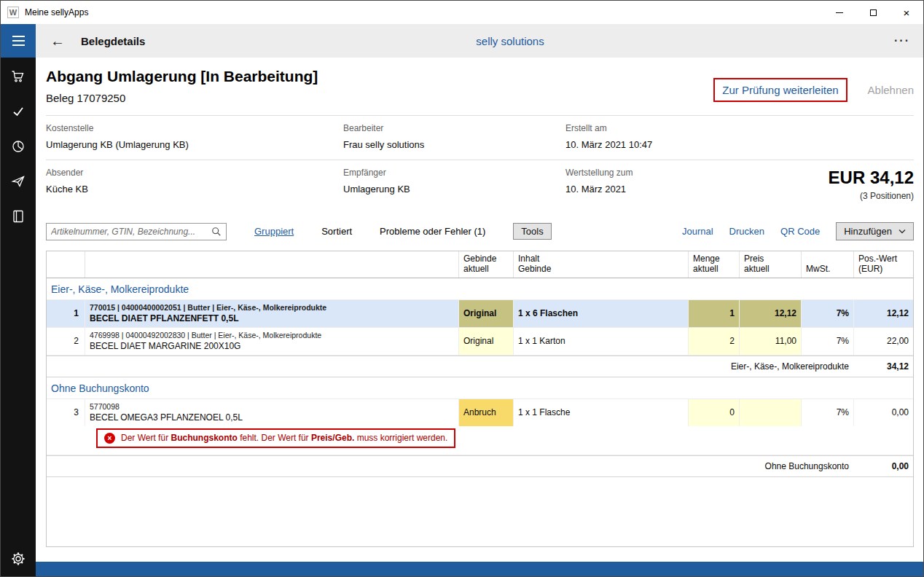  I want to click on check-icon, so click(18, 111).